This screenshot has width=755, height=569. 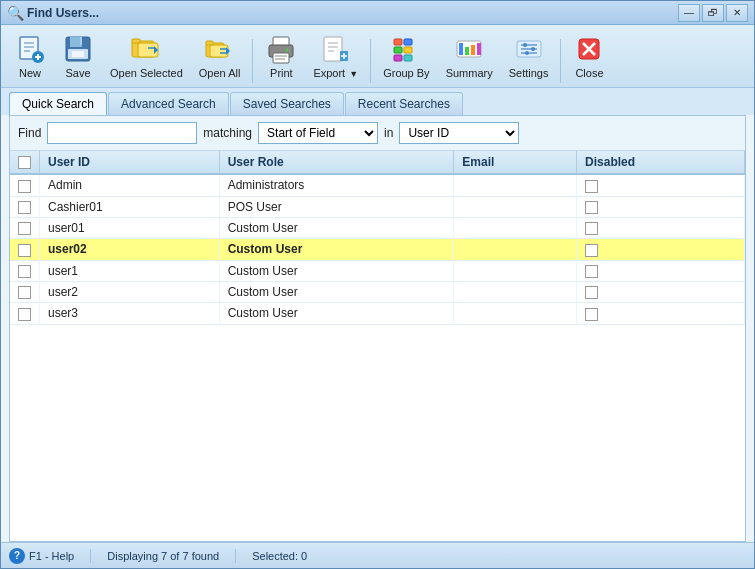 What do you see at coordinates (689, 13) in the screenshot?
I see `minimize-button: —` at bounding box center [689, 13].